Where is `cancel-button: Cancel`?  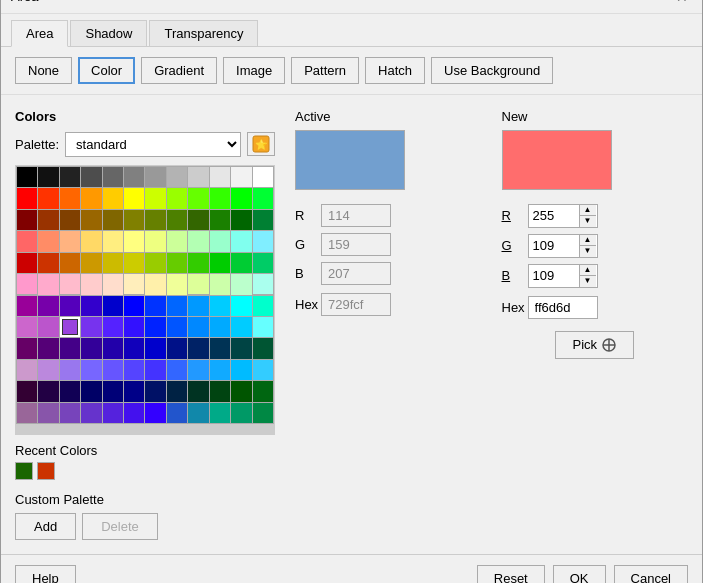 cancel-button: Cancel is located at coordinates (651, 574).